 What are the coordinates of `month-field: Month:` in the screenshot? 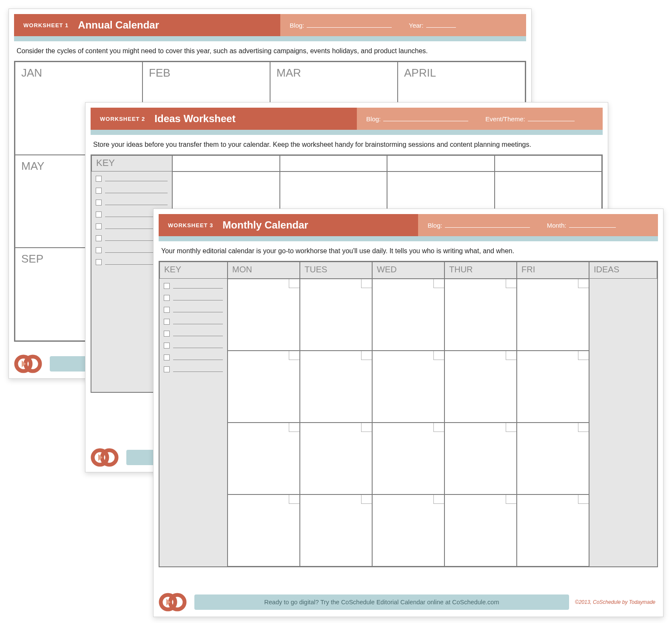 It's located at (581, 225).